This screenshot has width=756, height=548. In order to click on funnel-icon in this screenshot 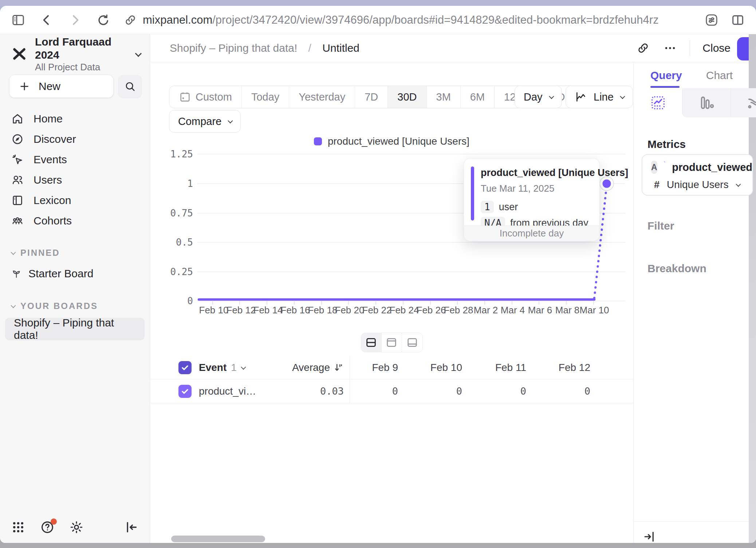, I will do `click(743, 103)`.